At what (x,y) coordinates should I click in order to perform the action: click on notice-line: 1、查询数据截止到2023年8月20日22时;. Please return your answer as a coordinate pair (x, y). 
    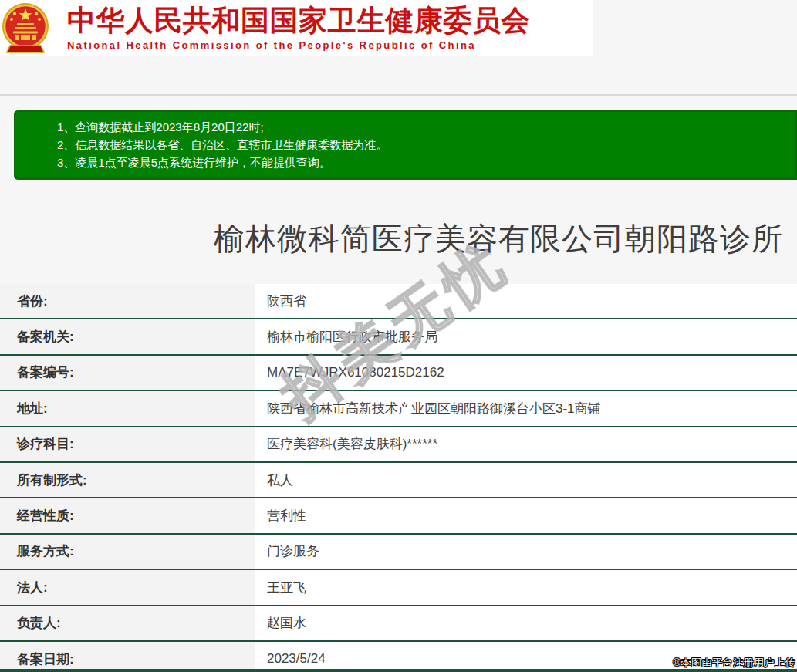
    Looking at the image, I should click on (423, 127).